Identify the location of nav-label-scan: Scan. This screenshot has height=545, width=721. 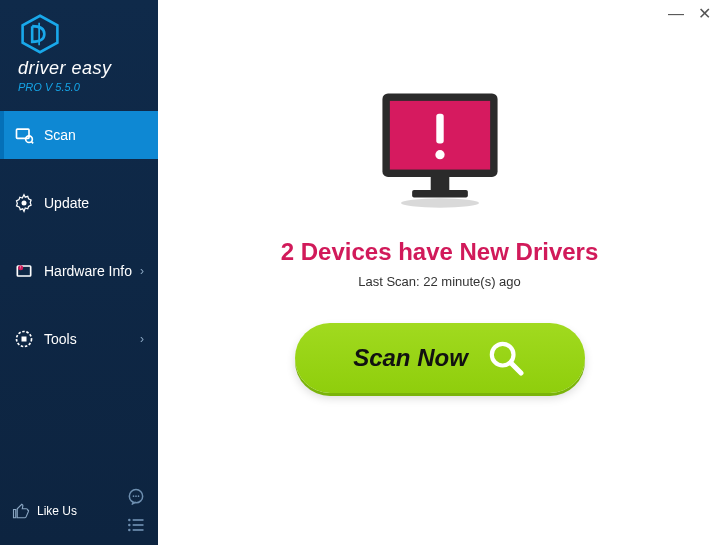
(94, 135).